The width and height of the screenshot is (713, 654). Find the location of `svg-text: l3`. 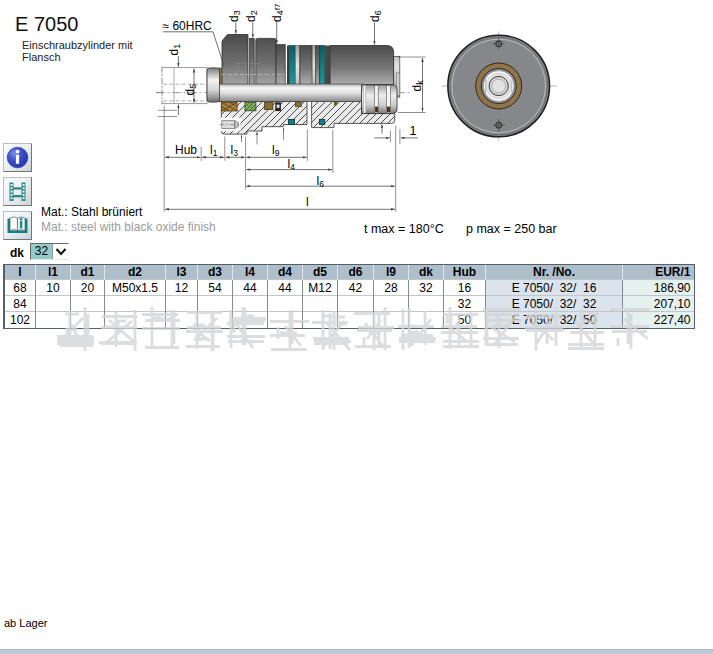

svg-text: l3 is located at coordinates (235, 150).